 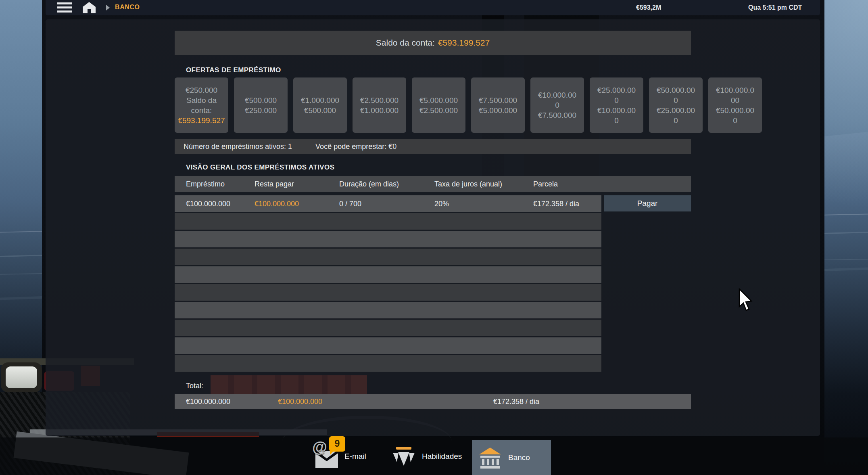 I want to click on loan-offer-card: €2.500.000 €1.000.000, so click(x=379, y=105).